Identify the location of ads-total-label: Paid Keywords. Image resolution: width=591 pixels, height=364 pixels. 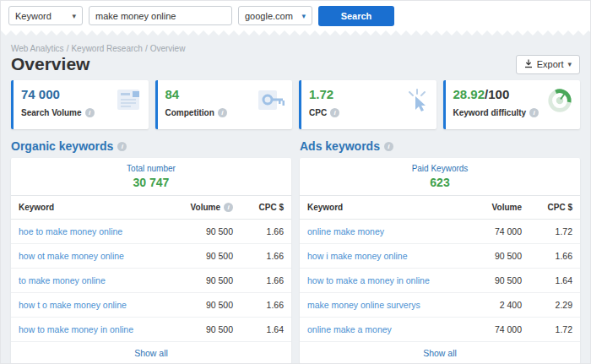
(440, 169).